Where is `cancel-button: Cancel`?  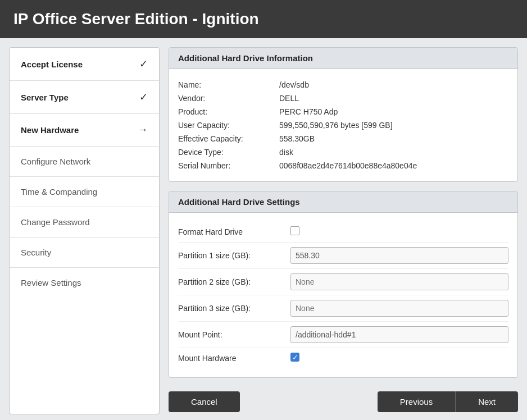
cancel-button: Cancel is located at coordinates (205, 402).